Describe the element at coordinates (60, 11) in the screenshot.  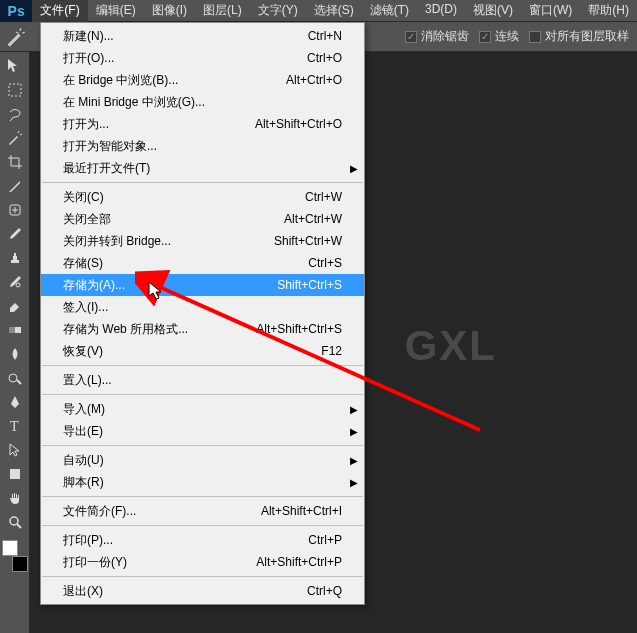
I see `menubar-item: 文件(F)` at that location.